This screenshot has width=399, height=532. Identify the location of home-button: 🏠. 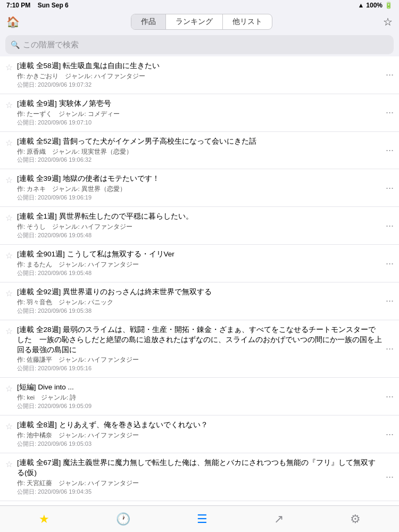
(13, 22).